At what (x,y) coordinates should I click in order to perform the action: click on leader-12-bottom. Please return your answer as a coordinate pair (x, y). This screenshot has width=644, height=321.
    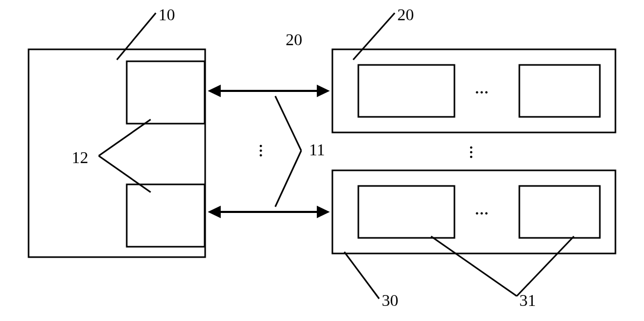
    Looking at the image, I should click on (125, 174).